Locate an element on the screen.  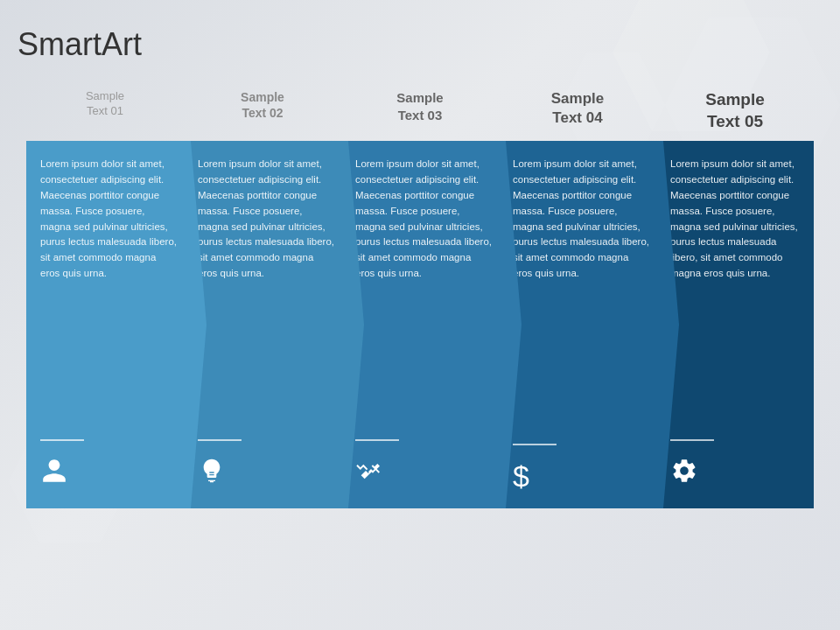
card-2-text: Lorem ipsum dolor sit amet, consectetuer… is located at coordinates (266, 287).